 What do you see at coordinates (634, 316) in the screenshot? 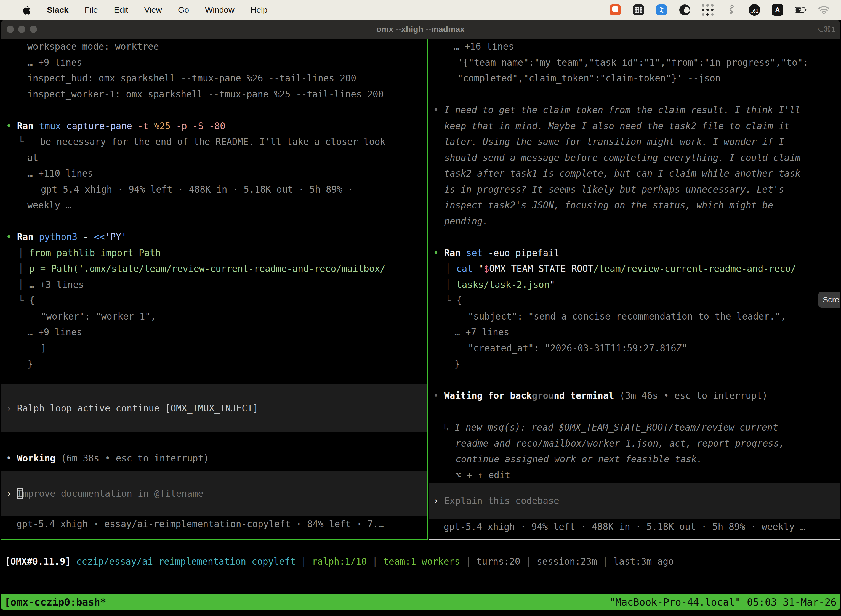
I see `terminal-line: "subject": "send a concise recommendatio…` at bounding box center [634, 316].